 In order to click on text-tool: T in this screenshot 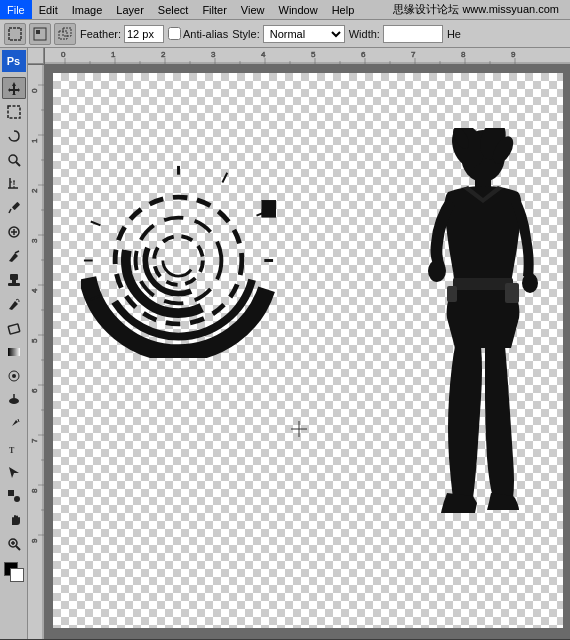, I will do `click(14, 448)`.